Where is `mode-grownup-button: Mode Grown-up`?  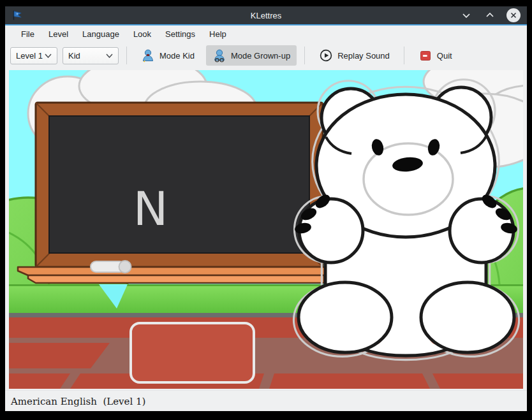
mode-grownup-button: Mode Grown-up is located at coordinates (251, 55).